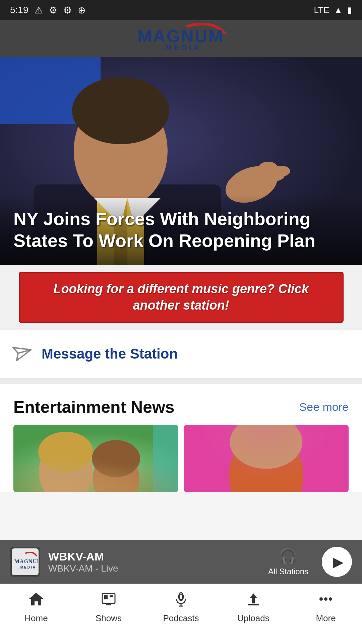 The height and width of the screenshot is (644, 362). Describe the element at coordinates (68, 10) in the screenshot. I see `settings-icon-2: ⚙` at that location.